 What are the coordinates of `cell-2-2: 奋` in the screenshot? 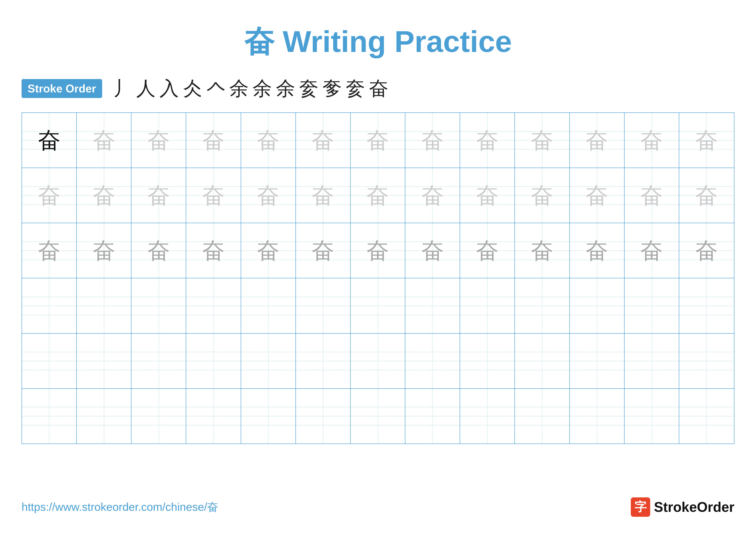 It's located at (104, 195).